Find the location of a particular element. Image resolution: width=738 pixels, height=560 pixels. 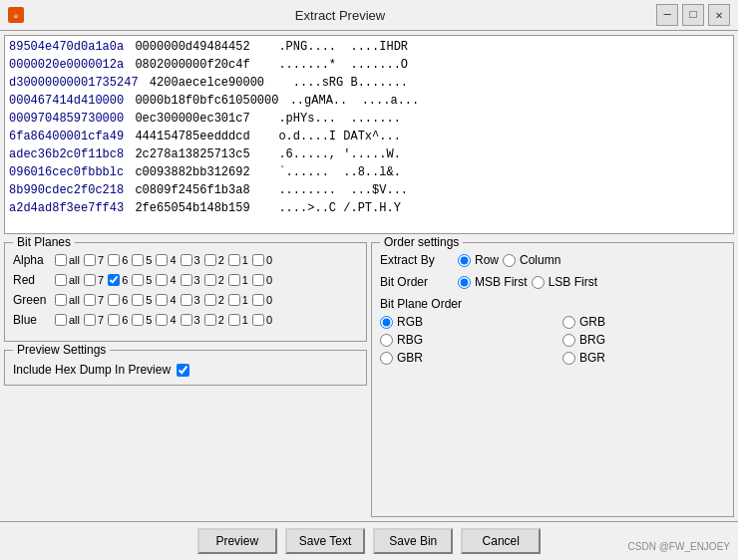

hex-bytes: 2c278a13825713c5 is located at coordinates (197, 154).